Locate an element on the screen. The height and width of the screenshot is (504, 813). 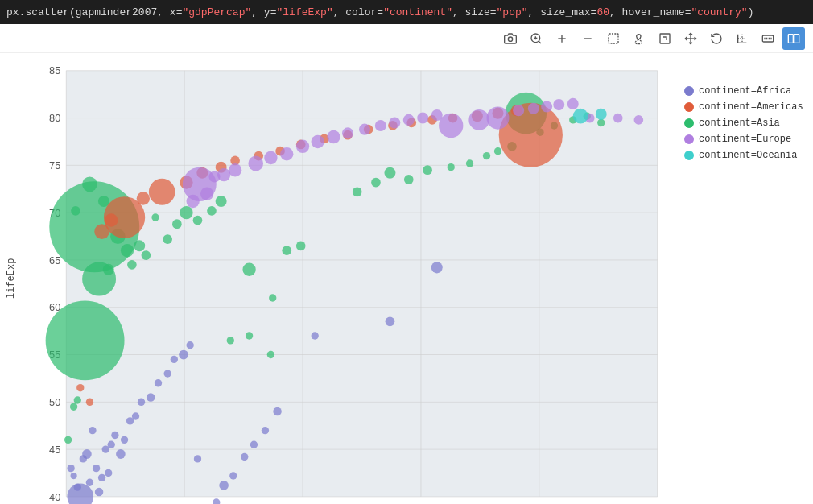
legend-label-asia: continent=Asia is located at coordinates (739, 123).